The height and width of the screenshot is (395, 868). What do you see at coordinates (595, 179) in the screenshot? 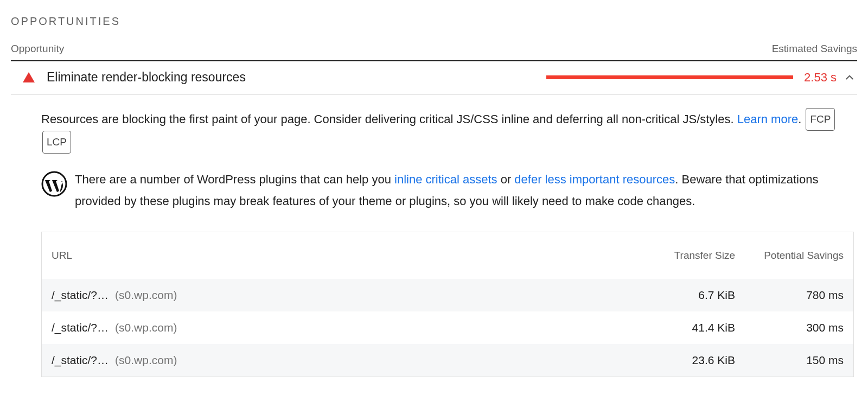
I see `link-defer-less-important: defer less important resources` at bounding box center [595, 179].